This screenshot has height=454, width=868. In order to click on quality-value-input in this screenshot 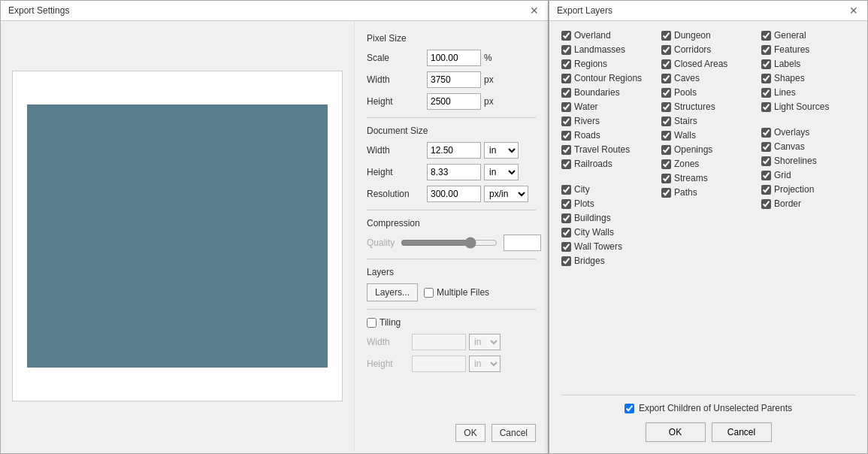, I will do `click(522, 243)`.